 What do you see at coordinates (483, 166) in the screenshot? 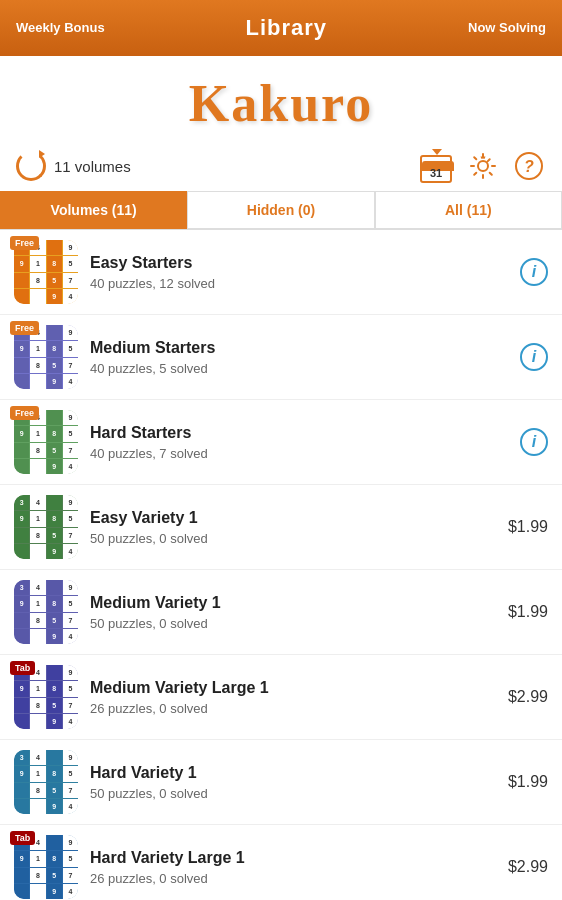
I see `settings-icon` at bounding box center [483, 166].